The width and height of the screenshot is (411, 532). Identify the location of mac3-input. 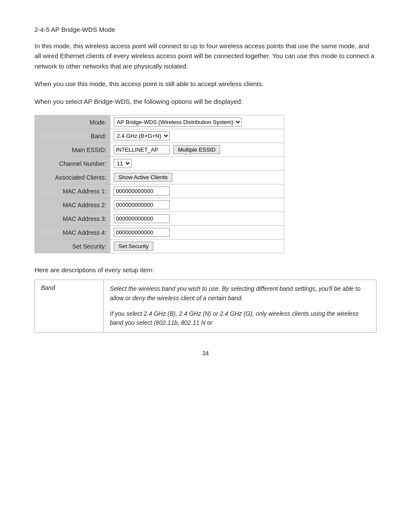
(142, 219).